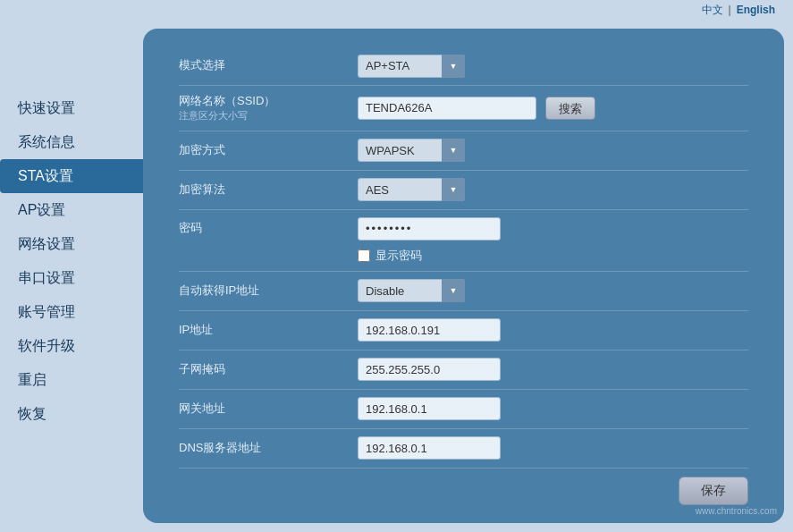  What do you see at coordinates (411, 66) in the screenshot?
I see `mode-select-wrapper: AP+STA AP STA` at bounding box center [411, 66].